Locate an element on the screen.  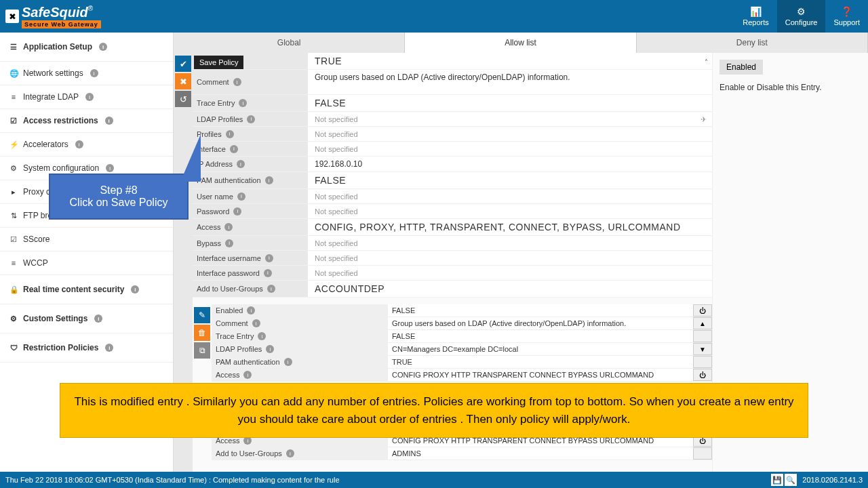
user-value: Not specified is located at coordinates (510, 197).